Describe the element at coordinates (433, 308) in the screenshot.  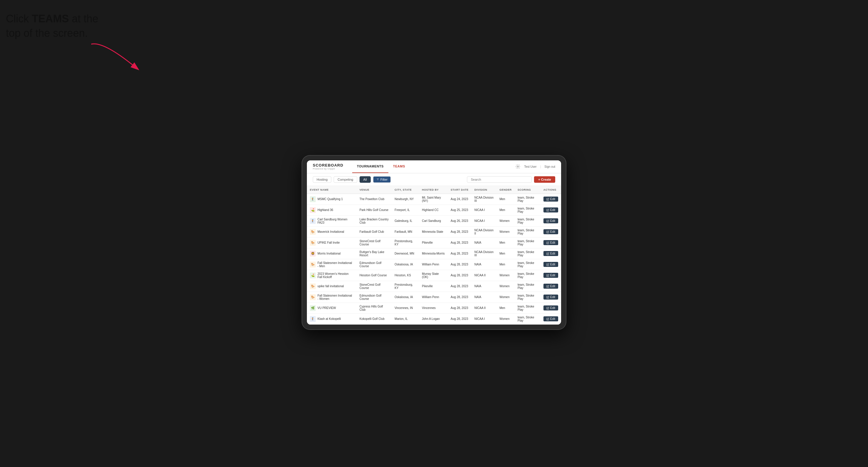
I see `hosted-by-cell: Vincennes` at that location.